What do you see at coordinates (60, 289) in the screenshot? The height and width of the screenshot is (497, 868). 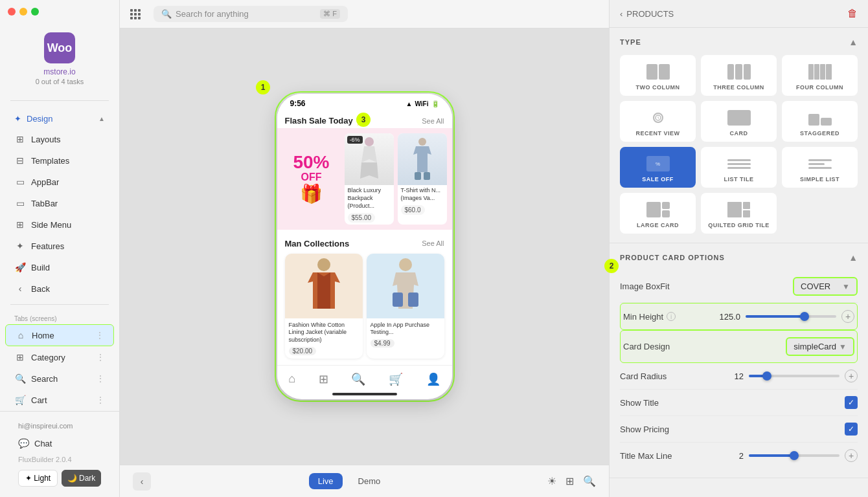 I see `sidebar-item-back: ‹ Back` at bounding box center [60, 289].